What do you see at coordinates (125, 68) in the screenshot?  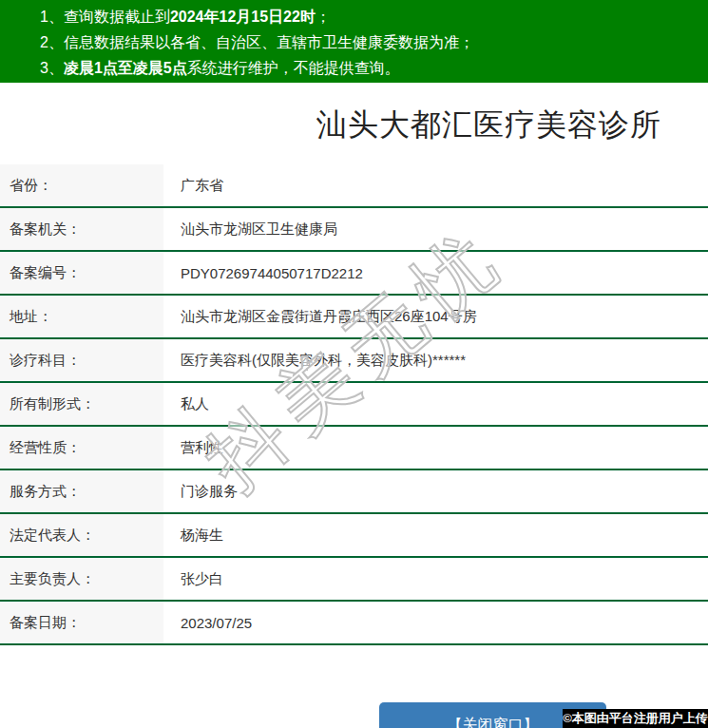 I see `notice-line-3-bold: 凌晨1点至凌晨5点` at bounding box center [125, 68].